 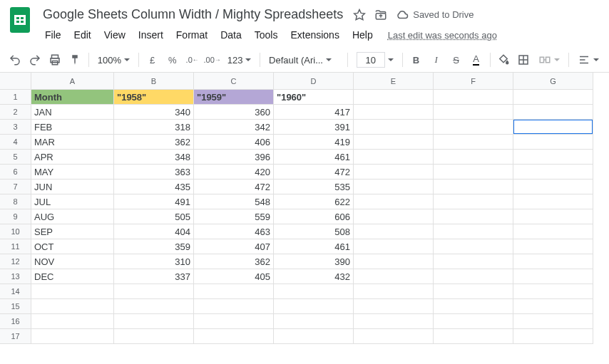 What do you see at coordinates (474, 81) in the screenshot?
I see `column-header: F` at bounding box center [474, 81].